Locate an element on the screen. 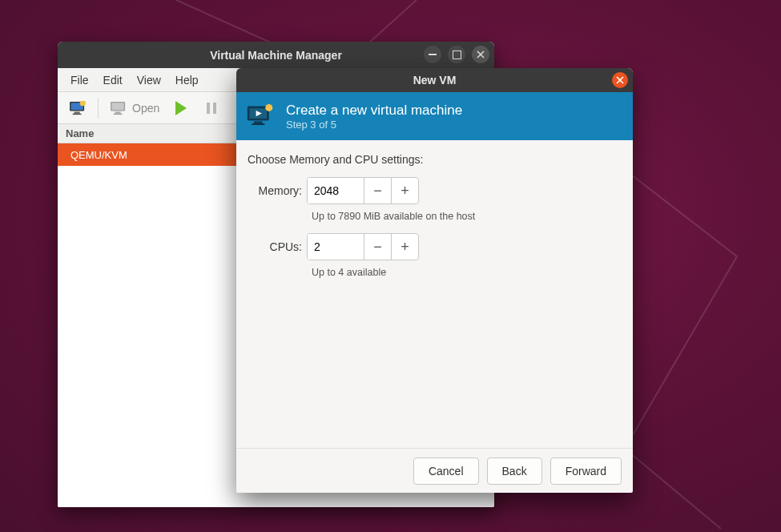 The height and width of the screenshot is (532, 781). window-title: Virtual Machine Manager is located at coordinates (276, 55).